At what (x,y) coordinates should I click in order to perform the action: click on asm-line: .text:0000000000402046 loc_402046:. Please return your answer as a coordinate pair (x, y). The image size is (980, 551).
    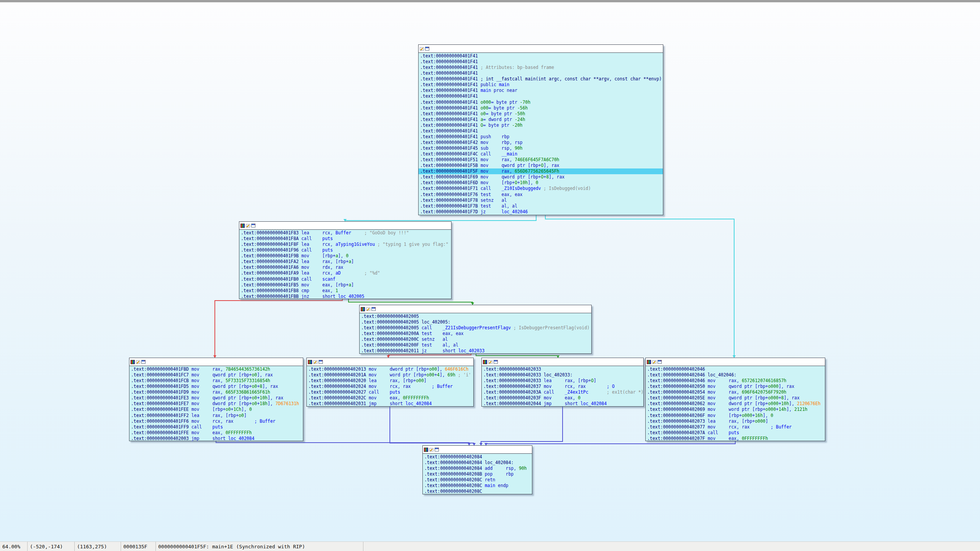
    Looking at the image, I should click on (736, 375).